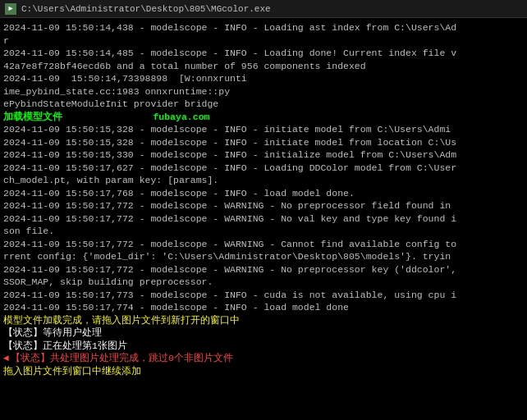  Describe the element at coordinates (264, 333) in the screenshot. I see `log-line: 【状态】等待用户处理` at that location.